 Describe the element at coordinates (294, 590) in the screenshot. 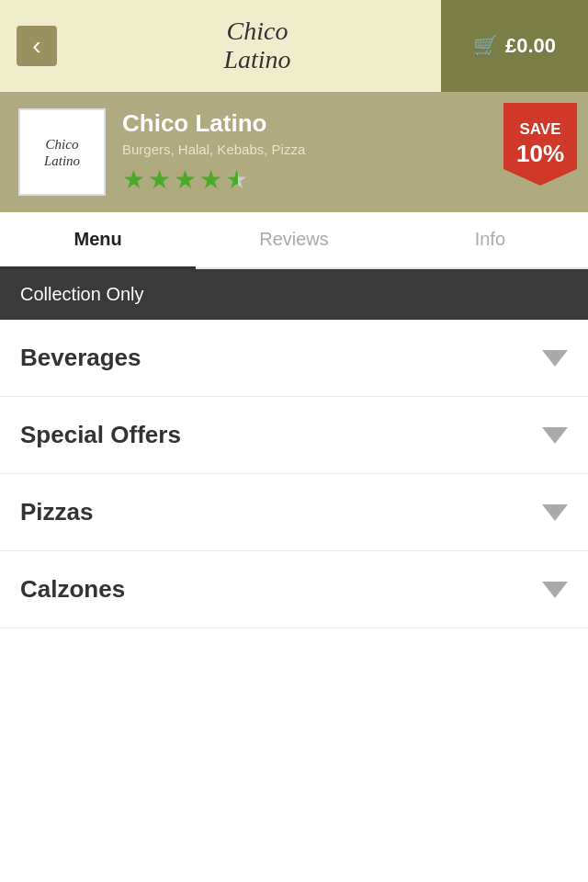

I see `menu-category-calzones: Calzones` at that location.